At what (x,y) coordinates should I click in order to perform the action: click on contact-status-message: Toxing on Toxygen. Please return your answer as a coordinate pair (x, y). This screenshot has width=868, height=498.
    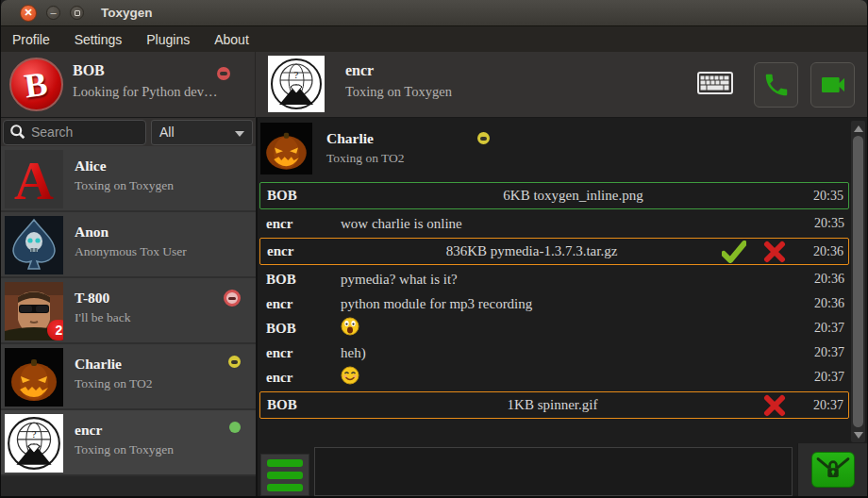
    Looking at the image, I should click on (125, 186).